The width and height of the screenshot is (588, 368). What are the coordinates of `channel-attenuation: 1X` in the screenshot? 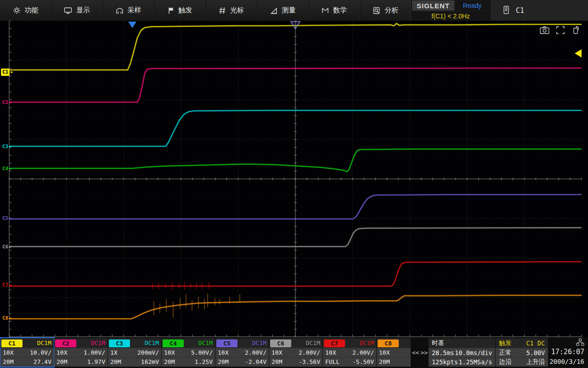 It's located at (114, 352).